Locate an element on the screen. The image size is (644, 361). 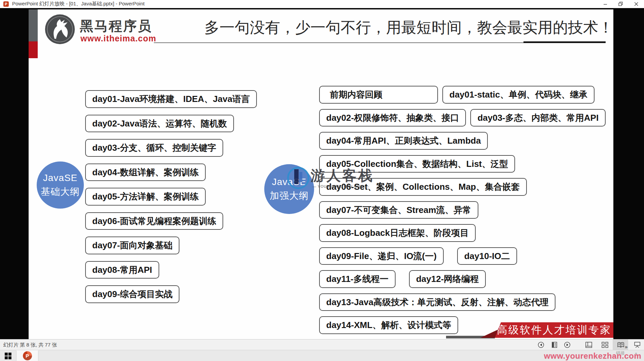
brand-url: www.itheima.com is located at coordinates (118, 38).